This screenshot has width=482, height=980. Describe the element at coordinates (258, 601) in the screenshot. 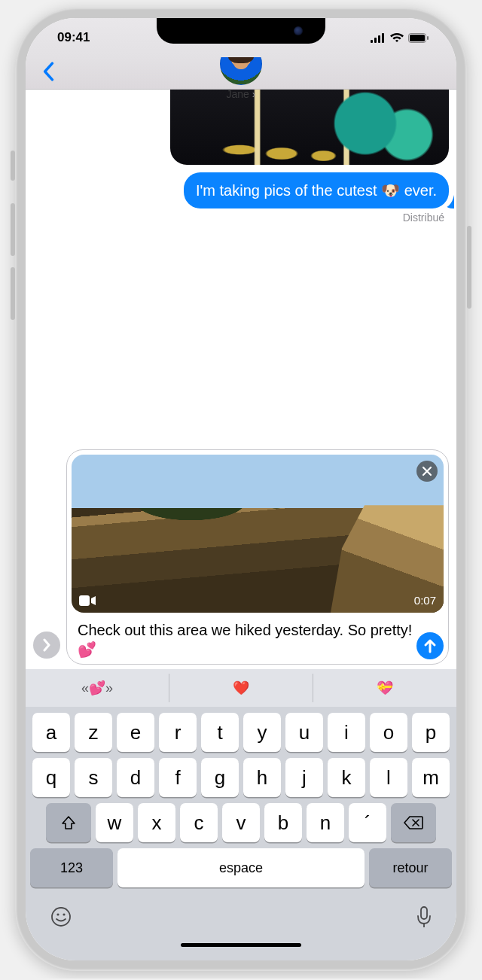

I see `video-overlay: 0:07` at that location.